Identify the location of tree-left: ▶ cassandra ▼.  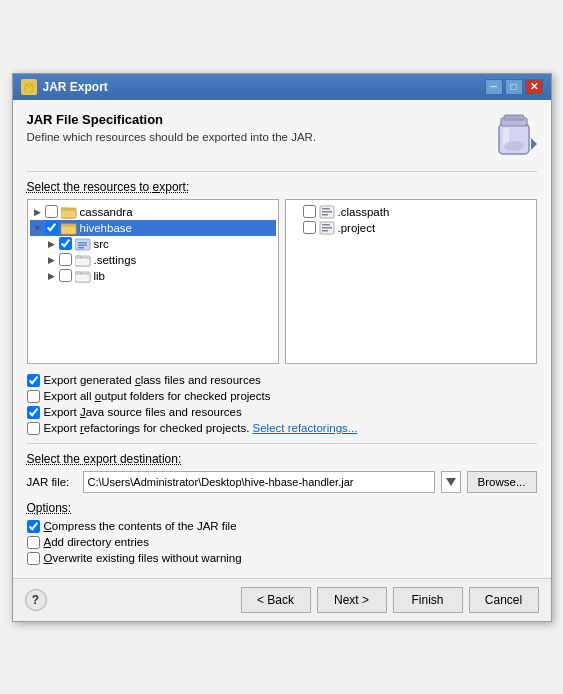
(153, 282).